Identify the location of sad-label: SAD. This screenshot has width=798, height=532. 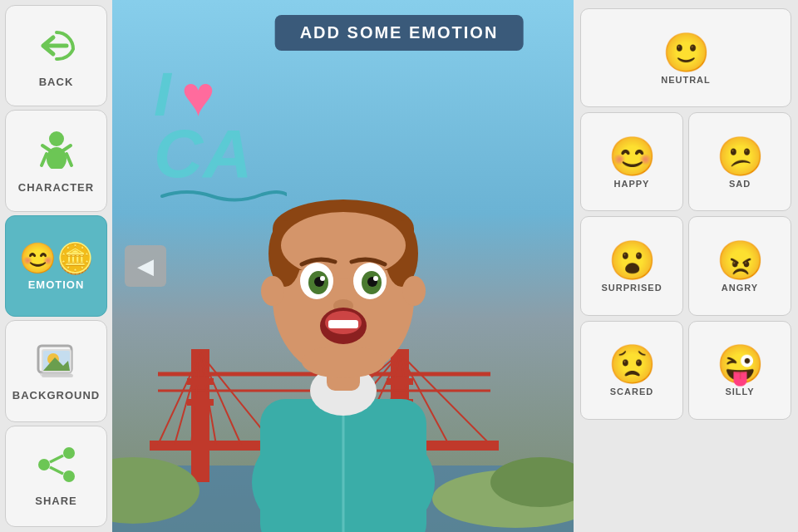
(740, 184).